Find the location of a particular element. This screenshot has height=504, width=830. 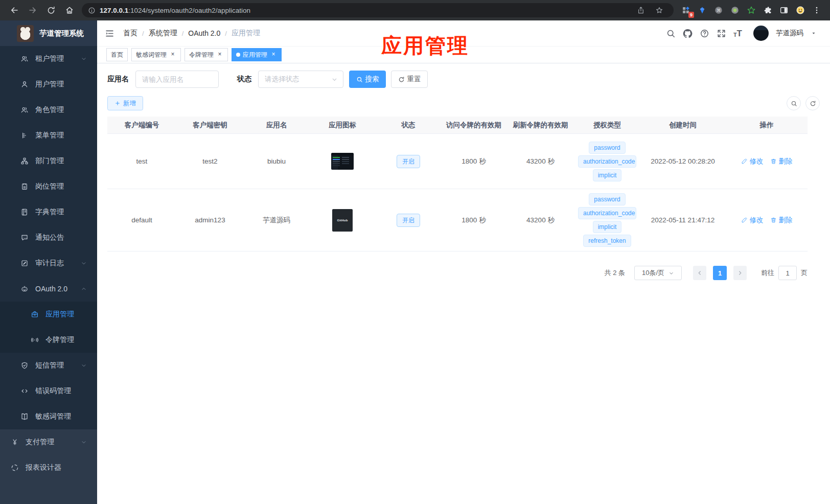

fullscreen-icon is located at coordinates (722, 34).